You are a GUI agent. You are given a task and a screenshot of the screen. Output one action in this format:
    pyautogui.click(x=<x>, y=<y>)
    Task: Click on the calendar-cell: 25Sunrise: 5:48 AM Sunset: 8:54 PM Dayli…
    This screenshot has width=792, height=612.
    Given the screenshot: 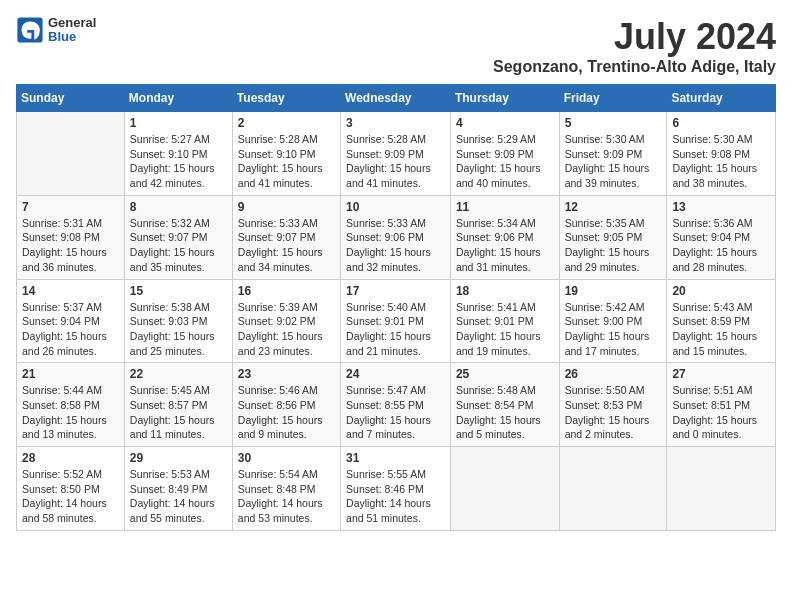 What is the action you would take?
    pyautogui.click(x=504, y=405)
    